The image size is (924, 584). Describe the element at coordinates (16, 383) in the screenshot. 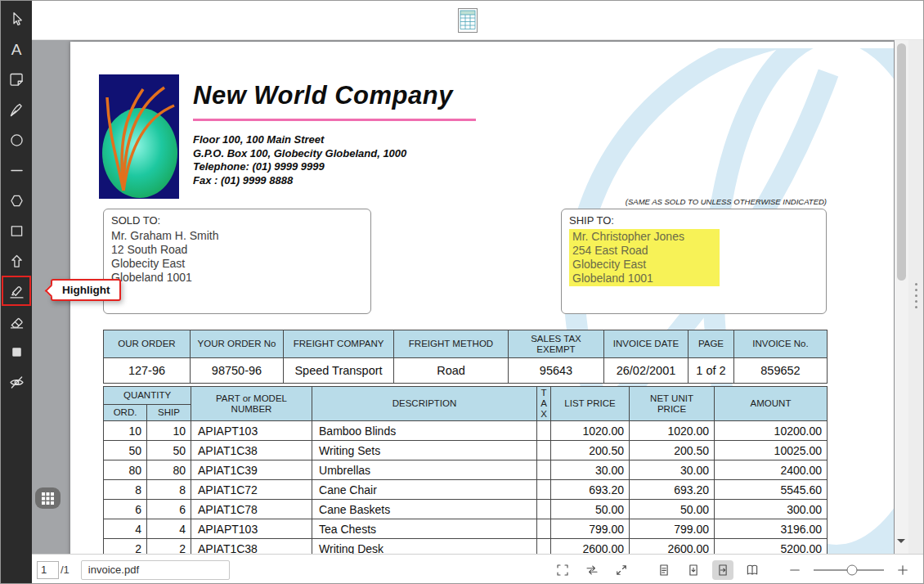

I see `tool-hide-annotations` at that location.